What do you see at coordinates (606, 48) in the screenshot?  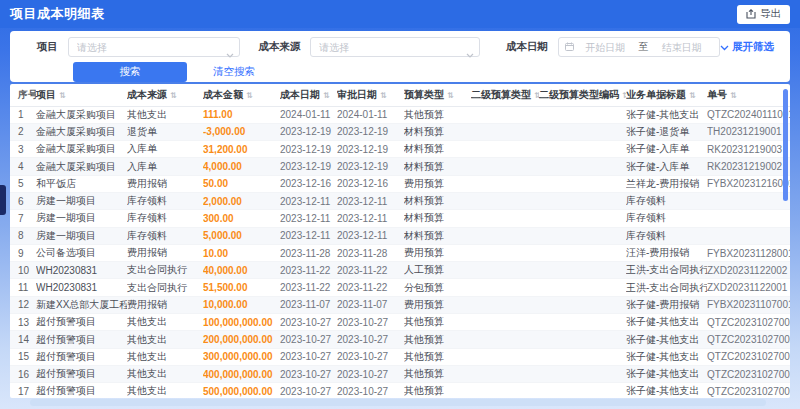 I see `start-date-input` at bounding box center [606, 48].